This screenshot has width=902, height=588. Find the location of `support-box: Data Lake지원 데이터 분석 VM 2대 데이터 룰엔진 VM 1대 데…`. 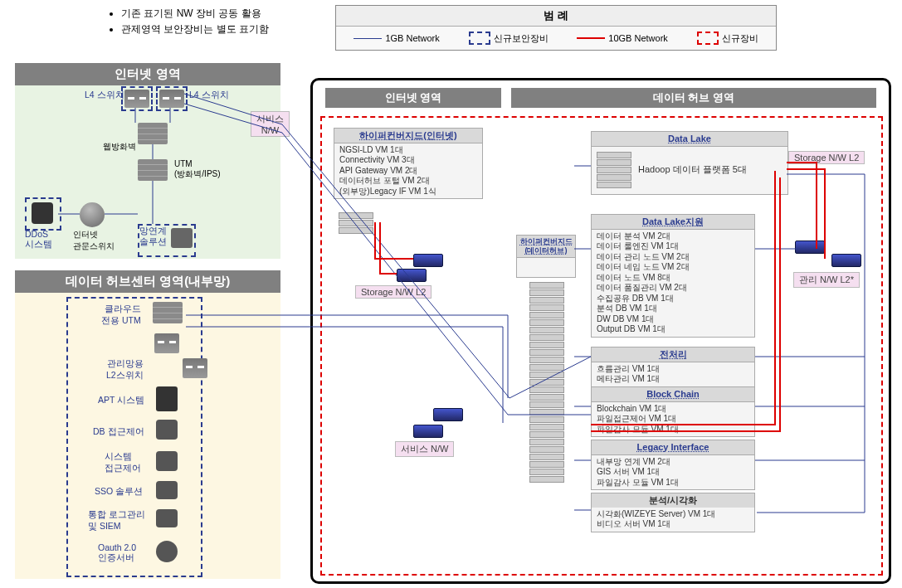

support-box: Data Lake지원 데이터 분석 VM 2대 데이터 룰엔진 VM 1대 데… is located at coordinates (673, 275).